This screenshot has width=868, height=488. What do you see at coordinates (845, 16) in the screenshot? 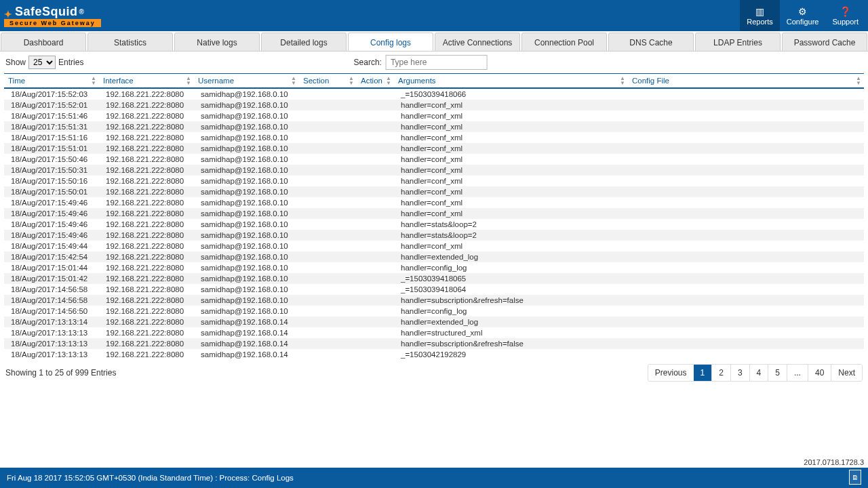
I see `support-button: ❓ Support` at bounding box center [845, 16].